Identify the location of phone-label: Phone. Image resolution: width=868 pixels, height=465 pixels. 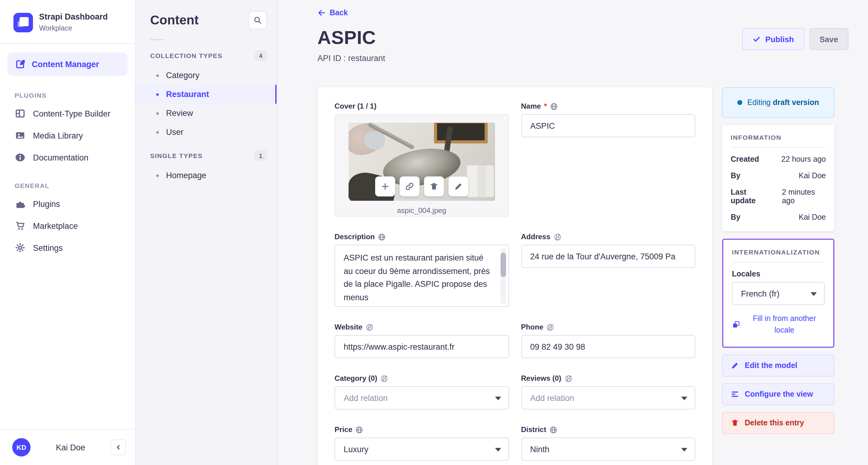
(532, 327).